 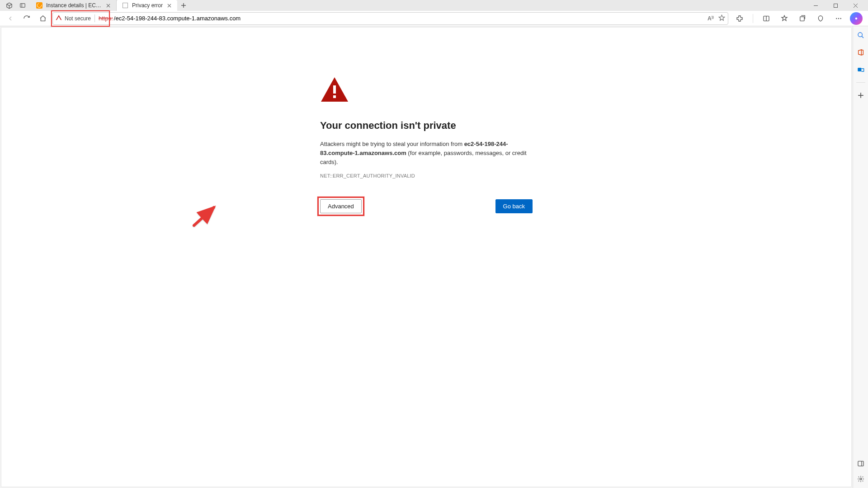 What do you see at coordinates (147, 5) in the screenshot?
I see `tab-label: Privacy error` at bounding box center [147, 5].